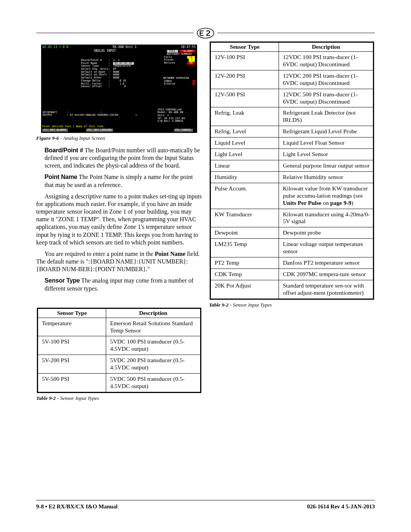 The height and width of the screenshot is (532, 411). What do you see at coordinates (327, 132) in the screenshot?
I see `cell-description: Refrigerant Liquid Level Probe` at bounding box center [327, 132].